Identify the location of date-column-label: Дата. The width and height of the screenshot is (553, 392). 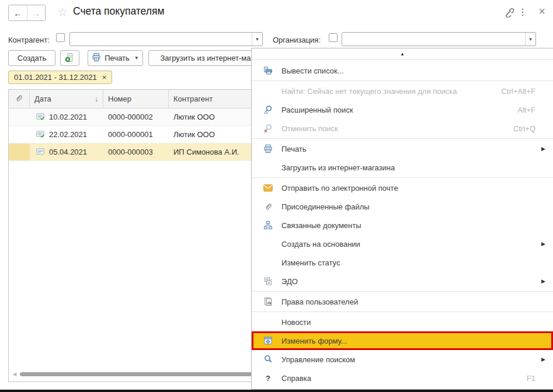
(43, 99).